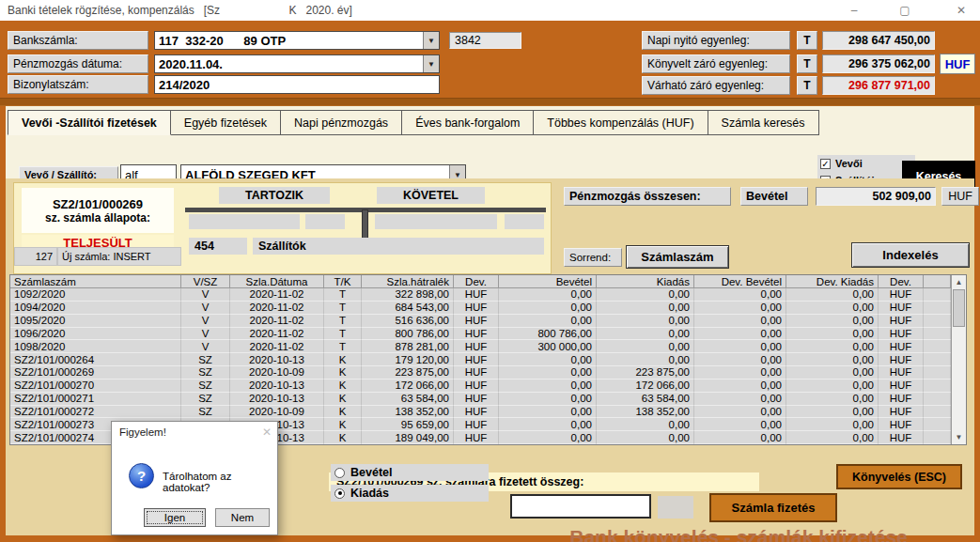 The image size is (980, 542). What do you see at coordinates (773, 507) in the screenshot?
I see `pay-invoice-button: Számla fizetés` at bounding box center [773, 507].